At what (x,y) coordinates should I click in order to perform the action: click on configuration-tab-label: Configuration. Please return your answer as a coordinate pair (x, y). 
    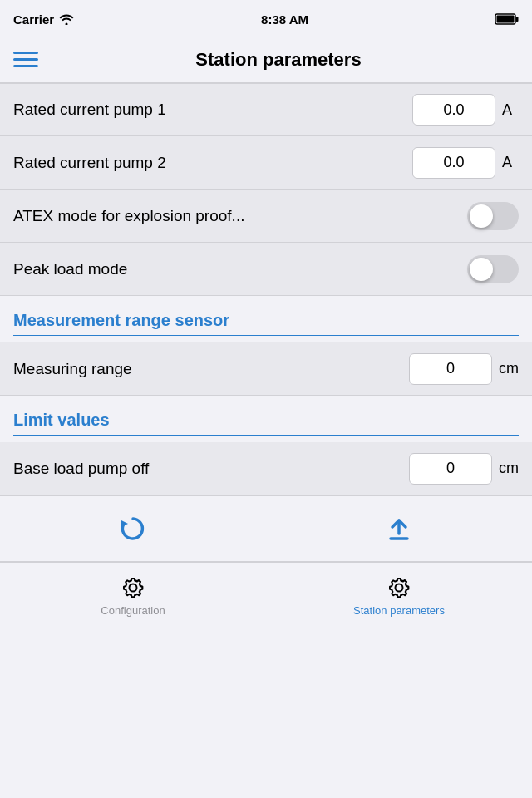
    Looking at the image, I should click on (133, 610).